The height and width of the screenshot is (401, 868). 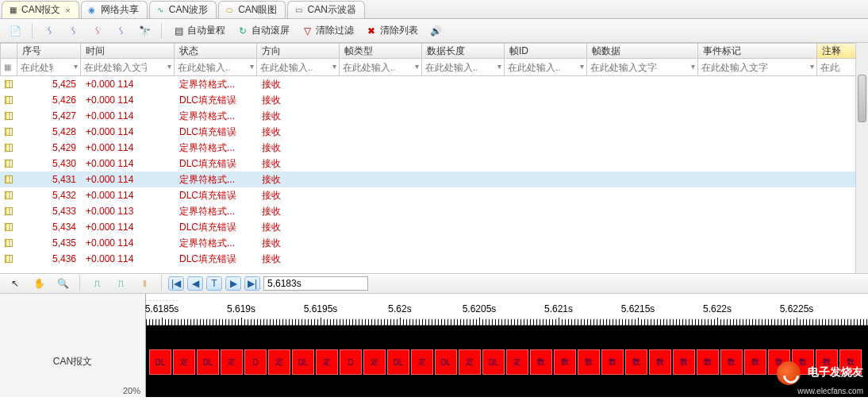 I want to click on pointer-tool: ↖, so click(x=15, y=283).